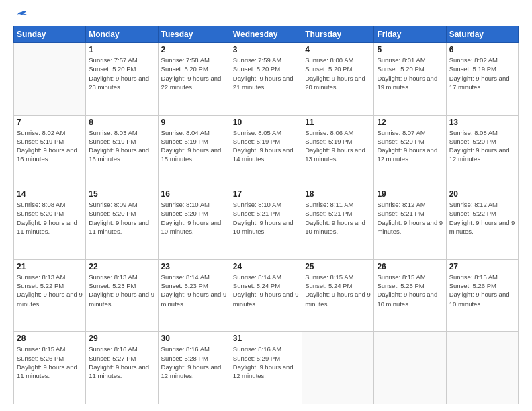  I want to click on cell-date: 2, so click(194, 50).